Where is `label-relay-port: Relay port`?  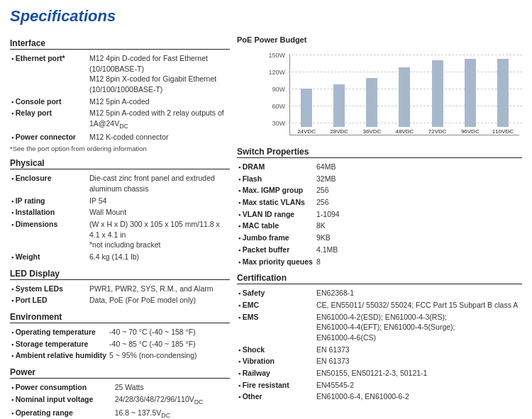
label-relay-port: Relay port is located at coordinates (49, 119).